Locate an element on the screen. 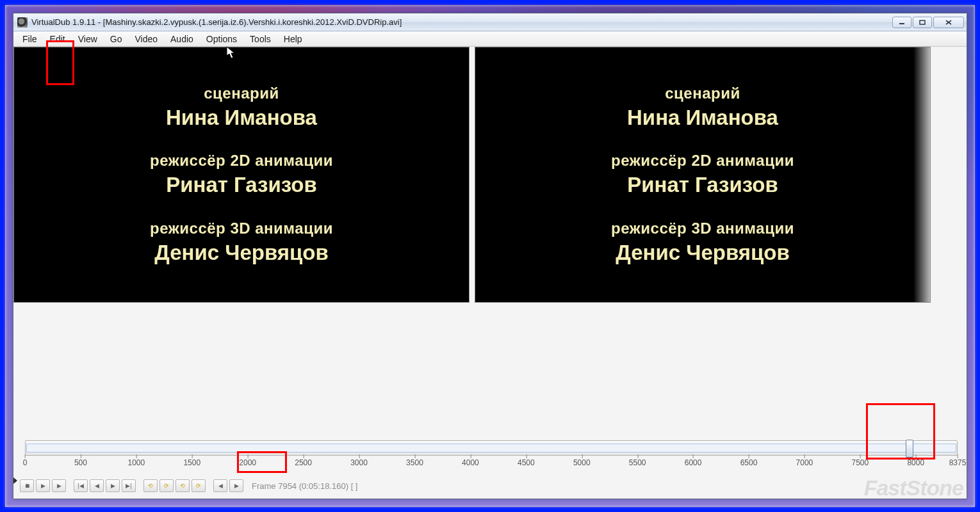 This screenshot has height=512, width=980. menu-audio: Audio is located at coordinates (182, 38).